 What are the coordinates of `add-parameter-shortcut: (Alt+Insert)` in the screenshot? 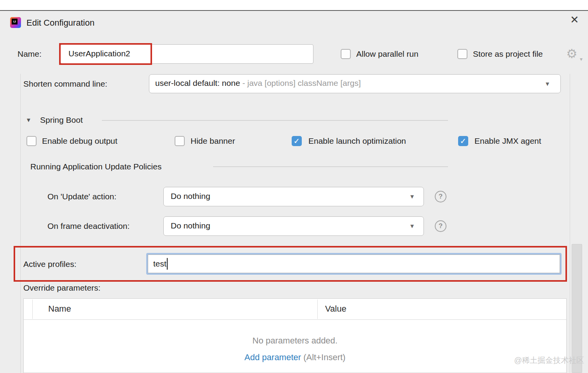 It's located at (323, 357).